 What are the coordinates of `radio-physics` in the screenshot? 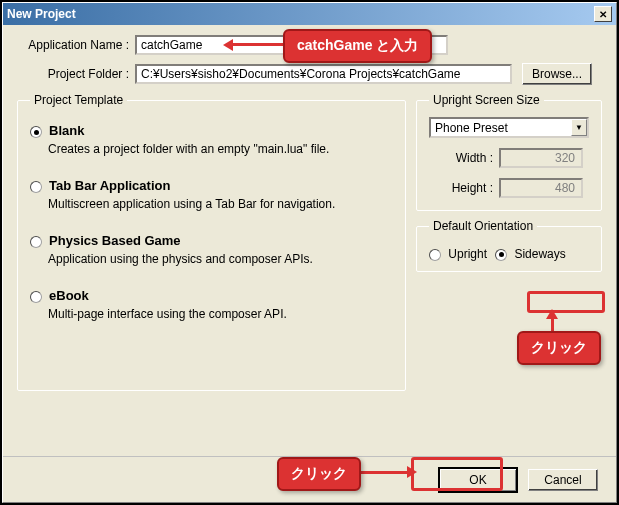 It's located at (36, 242).